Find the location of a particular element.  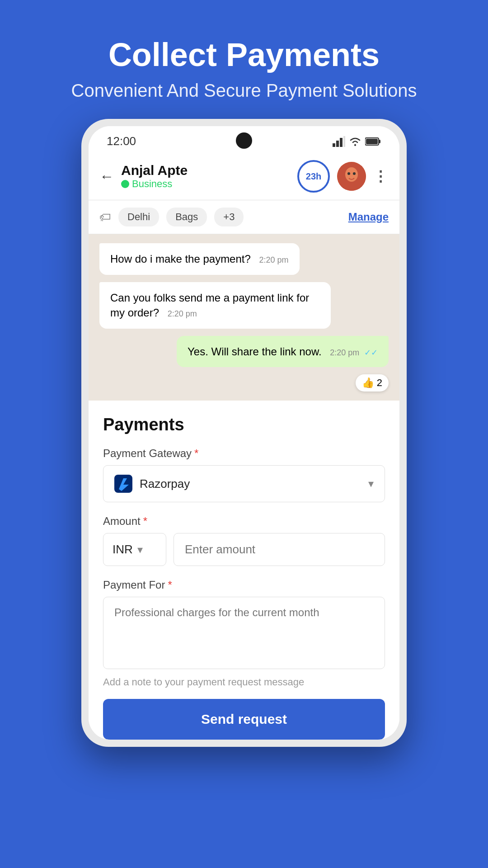

amount-required: * is located at coordinates (145, 521).